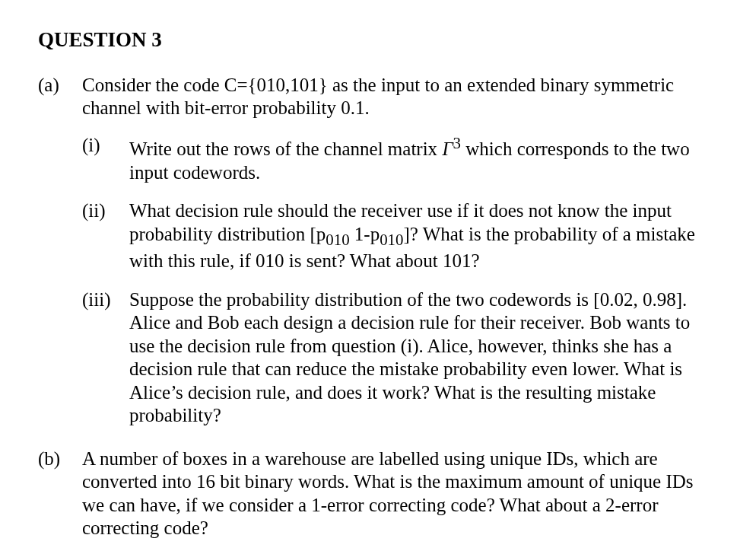 The height and width of the screenshot is (551, 756). I want to click on part-a-iii-label: (iii), so click(106, 358).